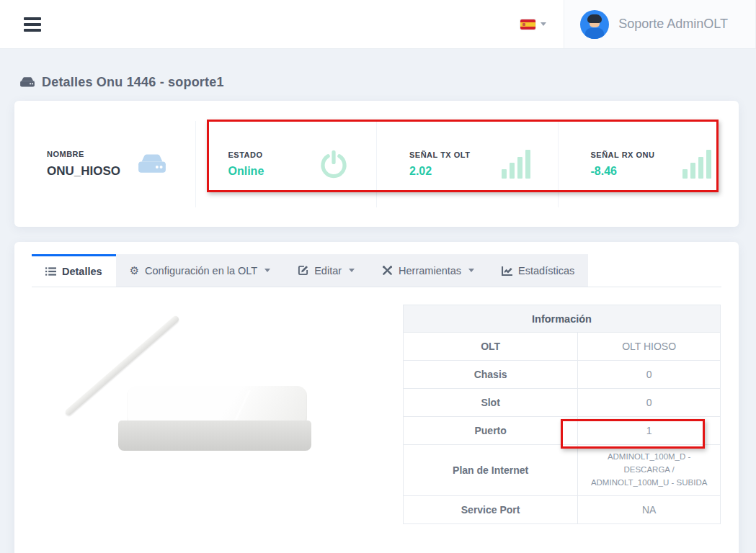  Describe the element at coordinates (430, 271) in the screenshot. I see `tab-label: Herramientas` at that location.